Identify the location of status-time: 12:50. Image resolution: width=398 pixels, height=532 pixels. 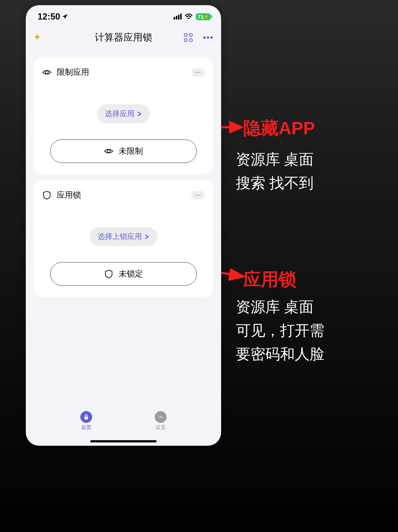
(53, 17).